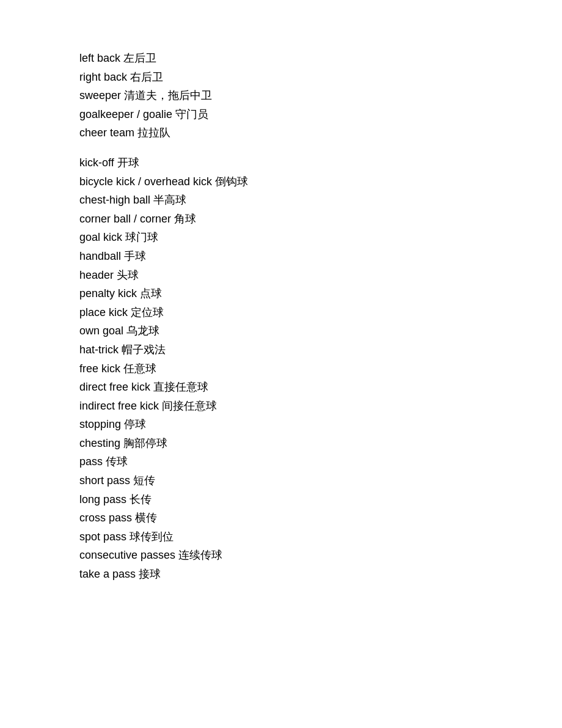 This screenshot has width=562, height=728. Describe the element at coordinates (281, 500) in the screenshot. I see `term-long-pass: long pass 长传` at that location.